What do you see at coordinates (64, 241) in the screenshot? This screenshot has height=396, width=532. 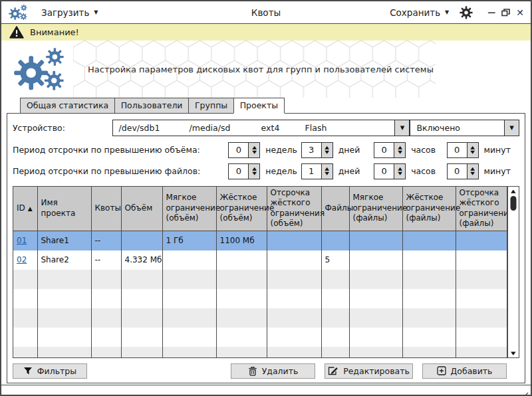 I see `cell-name: Share1` at bounding box center [64, 241].